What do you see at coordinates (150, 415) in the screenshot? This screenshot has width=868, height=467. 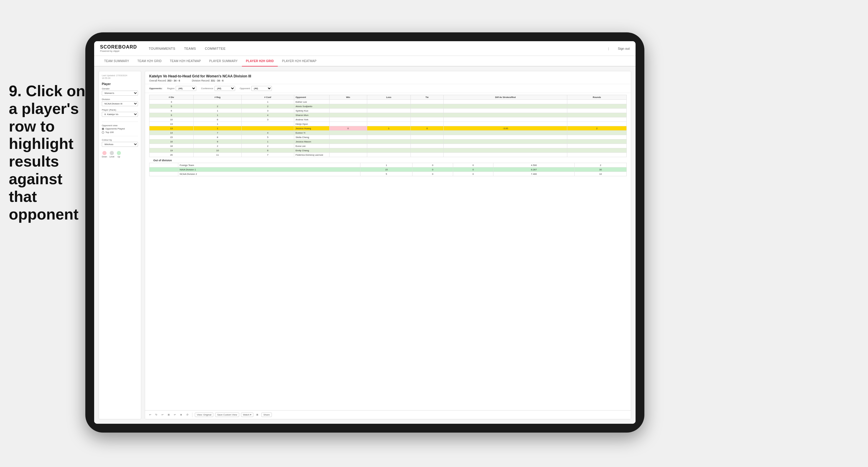 I see `undo-button: ↩` at bounding box center [150, 415].